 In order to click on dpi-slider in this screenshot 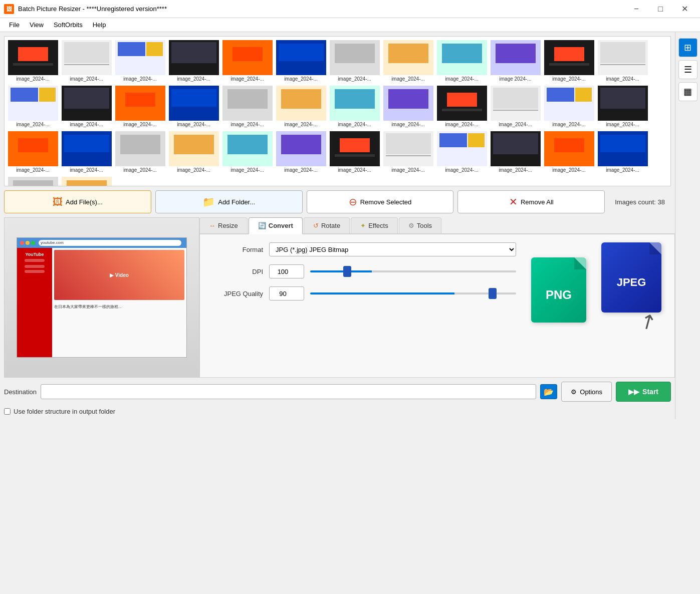, I will do `click(413, 271)`.